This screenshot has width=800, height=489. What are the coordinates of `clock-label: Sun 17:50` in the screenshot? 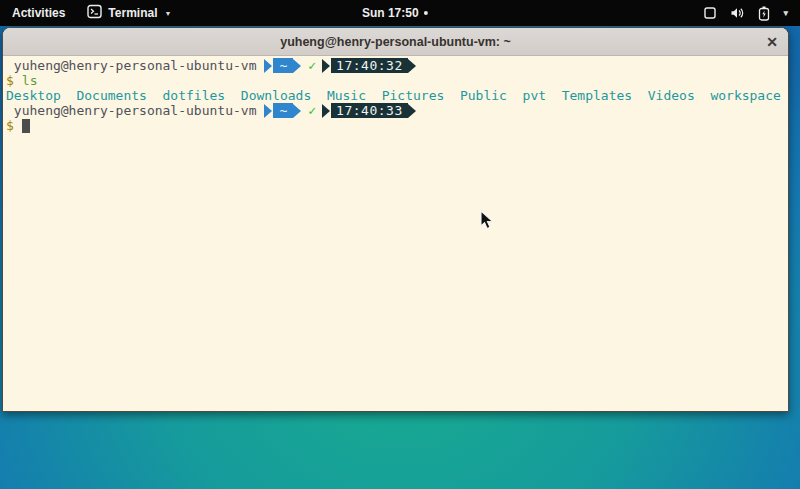 It's located at (390, 13).